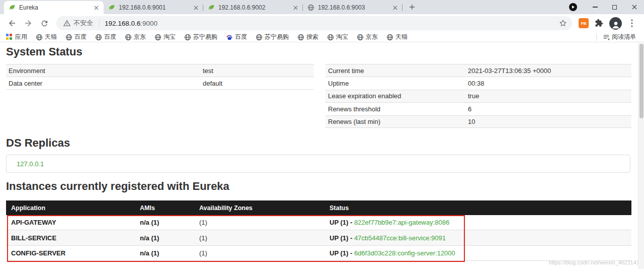 The width and height of the screenshot is (644, 269). What do you see at coordinates (319, 208) in the screenshot?
I see `instances-table-header: Application AMIs Availability Zones Stat…` at bounding box center [319, 208].